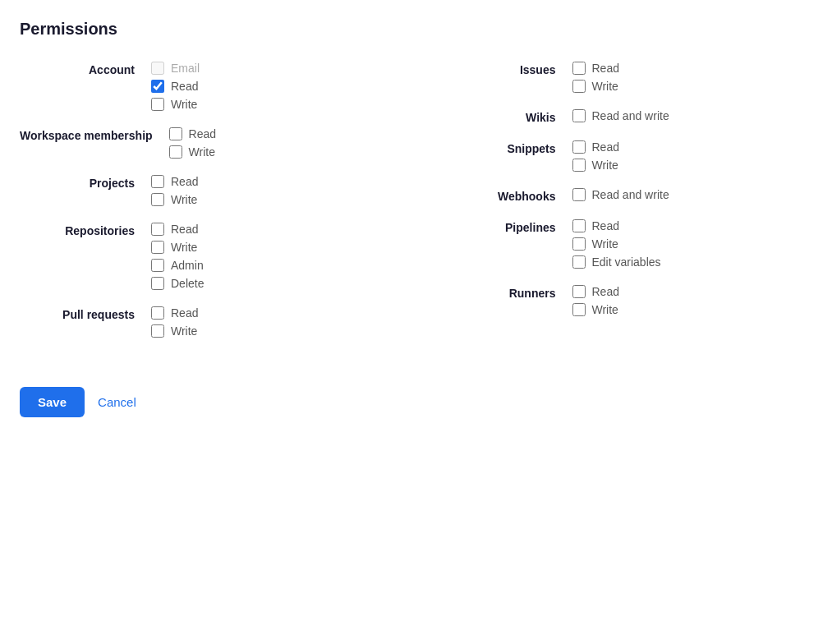  Describe the element at coordinates (117, 402) in the screenshot. I see `cancel-button: Cancel` at that location.